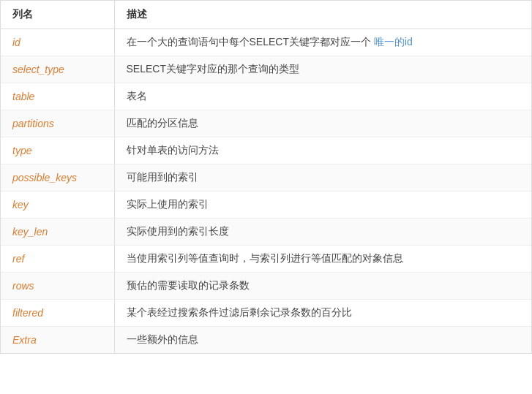 This screenshot has height=394, width=532. Describe the element at coordinates (57, 96) in the screenshot. I see `col-name-cell: table` at that location.